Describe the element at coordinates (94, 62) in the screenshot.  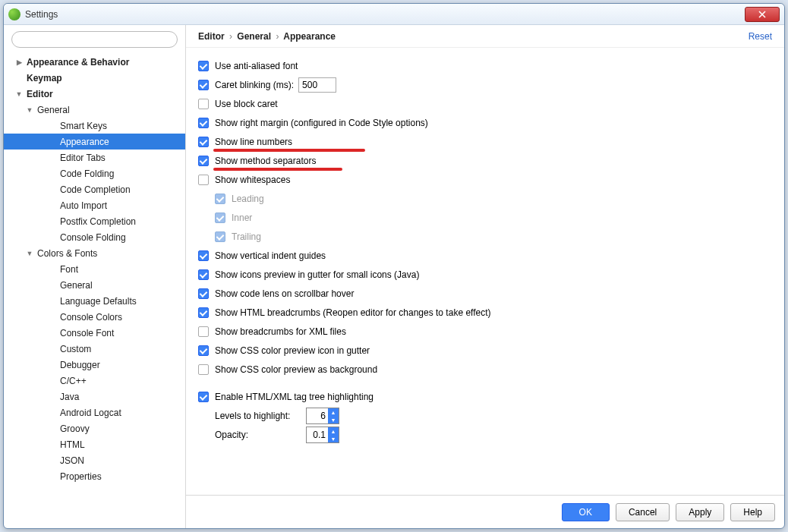
I see `tree-item: ▶Appearance & Behavior` at that location.